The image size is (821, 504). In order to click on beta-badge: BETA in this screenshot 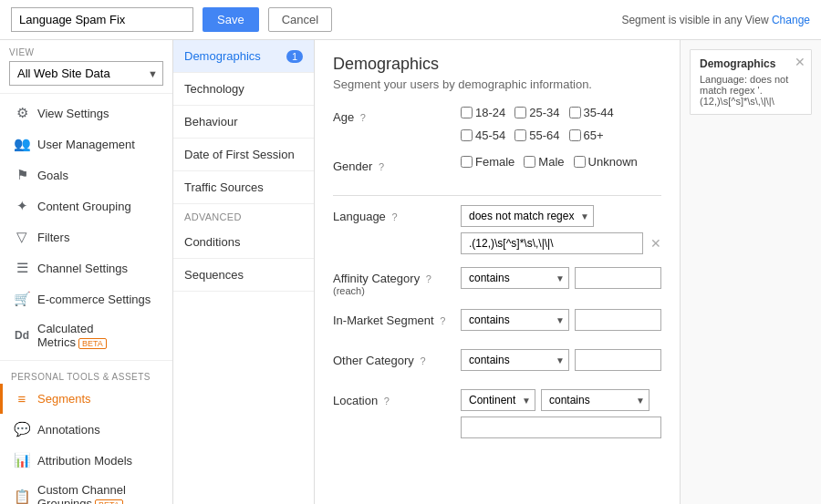, I will do `click(93, 344)`.